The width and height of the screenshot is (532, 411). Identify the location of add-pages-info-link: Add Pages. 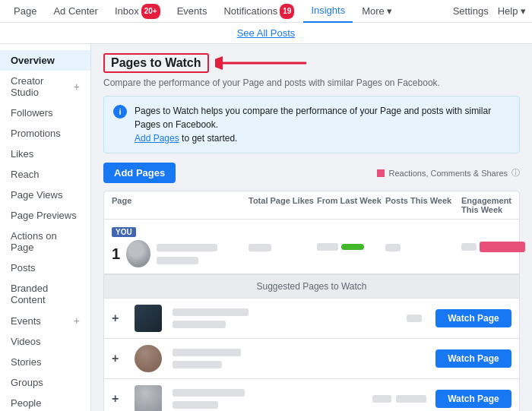
(157, 138).